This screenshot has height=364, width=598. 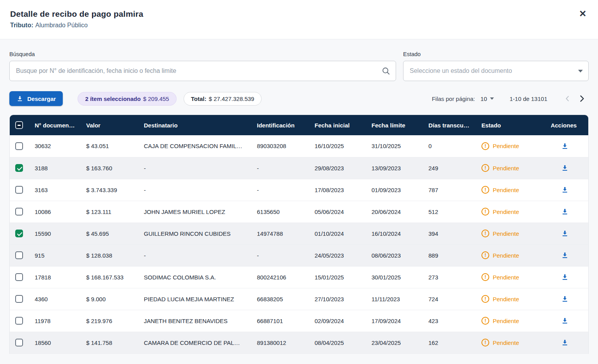 I want to click on cell-dias: 423, so click(x=449, y=321).